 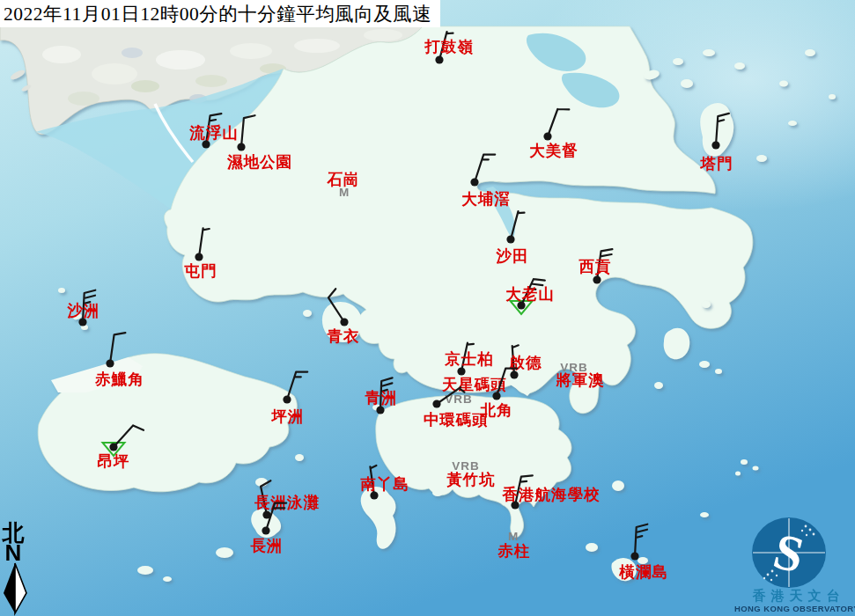 What do you see at coordinates (84, 311) in the screenshot?
I see `station-label: 沙洲` at bounding box center [84, 311].